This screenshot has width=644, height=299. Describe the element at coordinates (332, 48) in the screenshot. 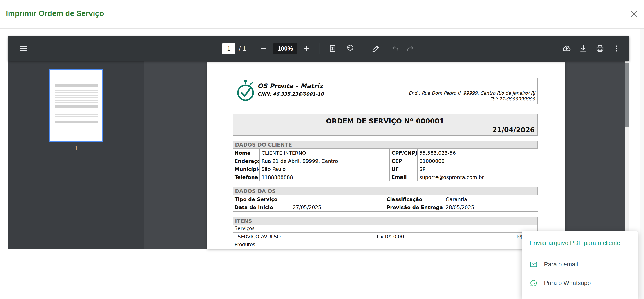

I see `fit-to-page-icon` at that location.